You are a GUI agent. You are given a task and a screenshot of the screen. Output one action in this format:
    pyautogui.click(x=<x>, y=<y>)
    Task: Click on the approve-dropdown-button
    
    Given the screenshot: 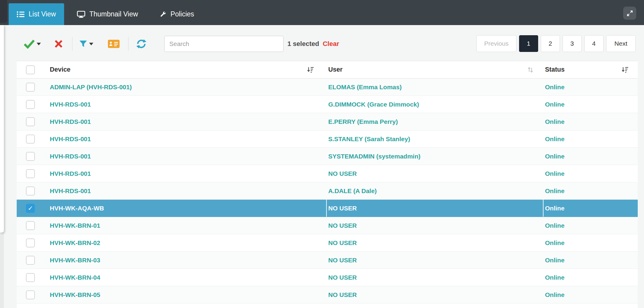 What is the action you would take?
    pyautogui.click(x=32, y=44)
    